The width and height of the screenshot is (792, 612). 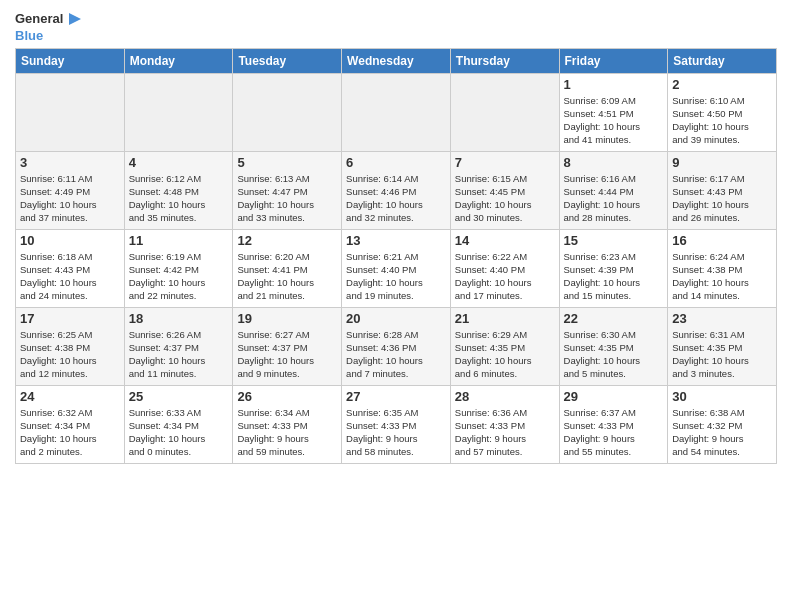 I want to click on day-number: 27, so click(x=396, y=396).